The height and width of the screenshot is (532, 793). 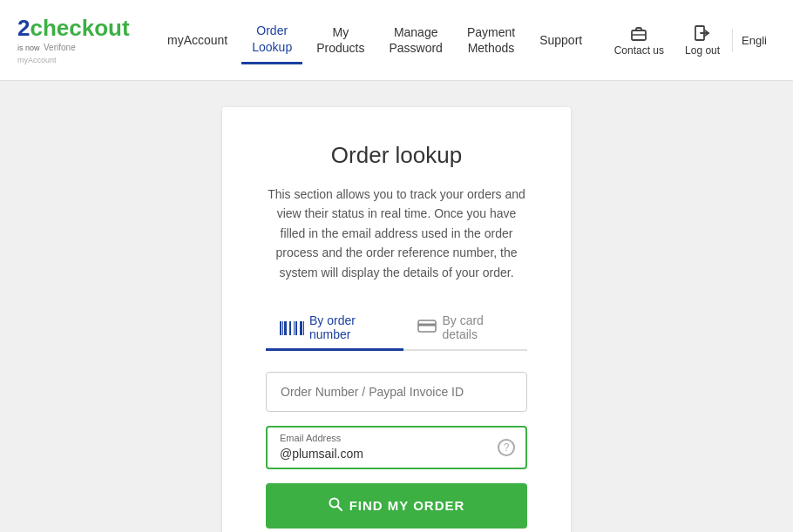 What do you see at coordinates (24, 28) in the screenshot?
I see `logo-two: 2` at bounding box center [24, 28].